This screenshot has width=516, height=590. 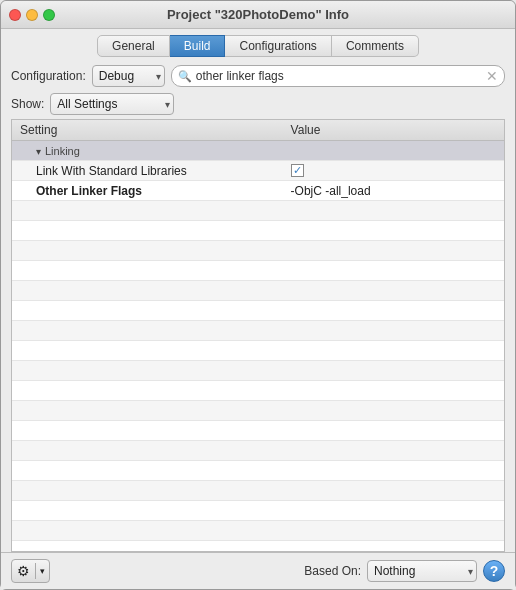 What do you see at coordinates (422, 571) in the screenshot?
I see `based-on-select: Nothing` at bounding box center [422, 571].